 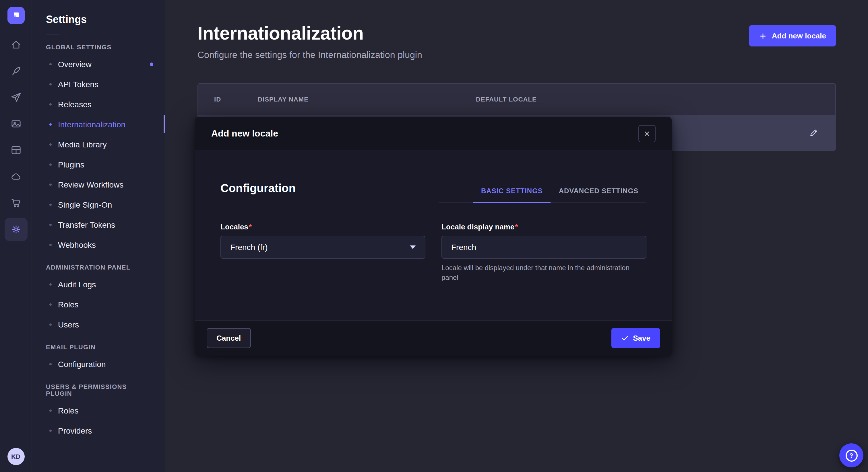 What do you see at coordinates (512, 192) in the screenshot?
I see `tab-basic-settings: BASIC SETTINGS` at bounding box center [512, 192].